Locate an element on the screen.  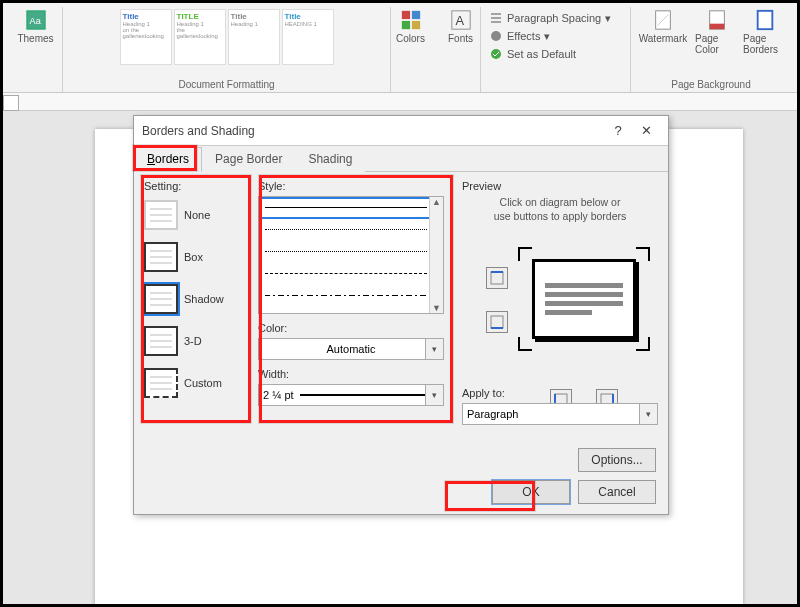
doc-formatting-group: TitleHeading 1on the gallerieslooking TI… is located at coordinates (227, 50).